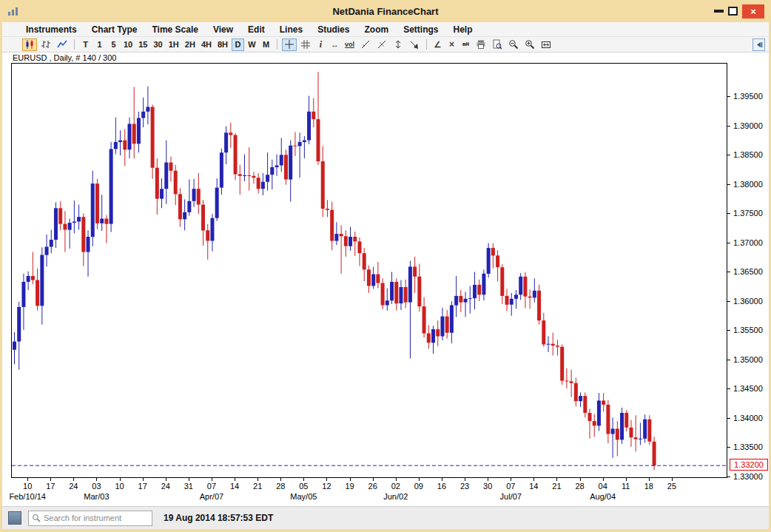 The width and height of the screenshot is (771, 532). What do you see at coordinates (753, 12) in the screenshot?
I see `close-button: ×` at bounding box center [753, 12].